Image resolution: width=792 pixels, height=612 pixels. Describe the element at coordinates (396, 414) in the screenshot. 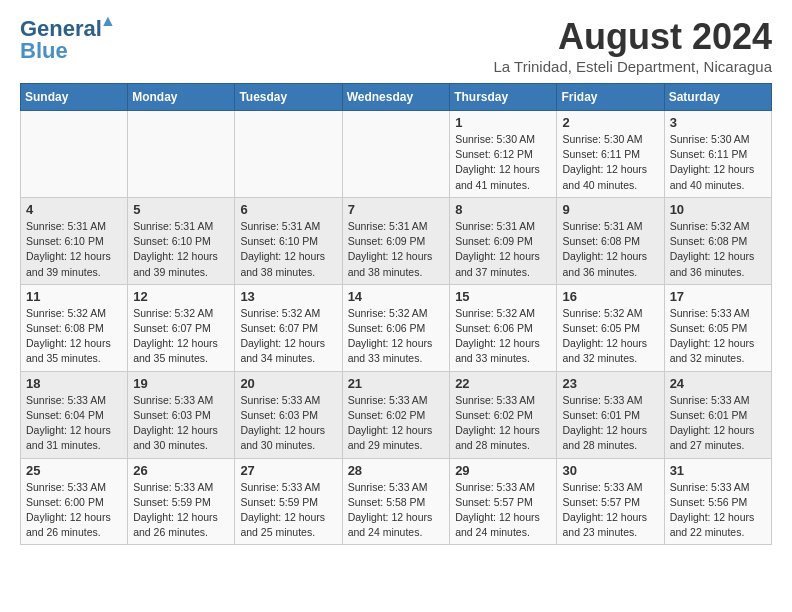

I see `week-row-4: 18Sunrise: 5:33 AM Sunset: 6:04 PM Dayli…` at that location.